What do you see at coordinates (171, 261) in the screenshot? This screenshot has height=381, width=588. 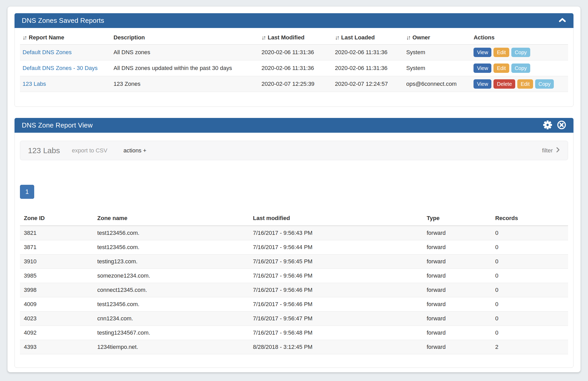 I see `zone-name-cell: testing123.com.` at bounding box center [171, 261].